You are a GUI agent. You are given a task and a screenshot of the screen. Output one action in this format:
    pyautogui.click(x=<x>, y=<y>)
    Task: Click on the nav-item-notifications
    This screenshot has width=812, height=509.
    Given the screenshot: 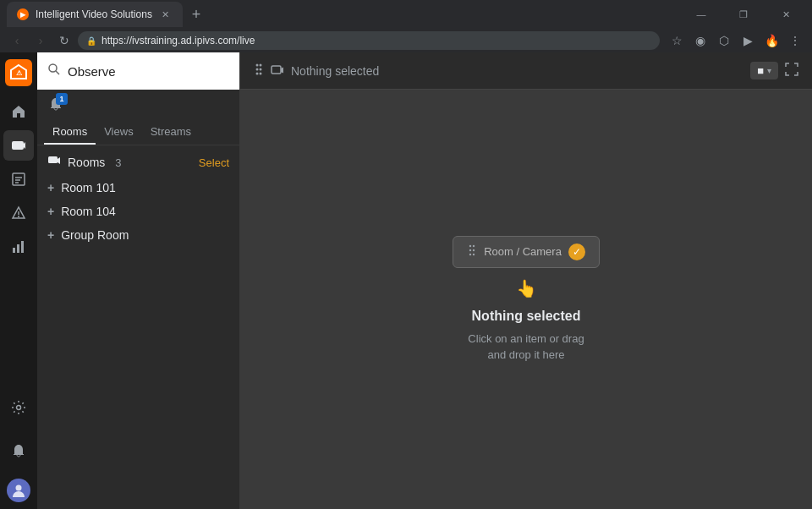 What is the action you would take?
    pyautogui.click(x=19, y=452)
    